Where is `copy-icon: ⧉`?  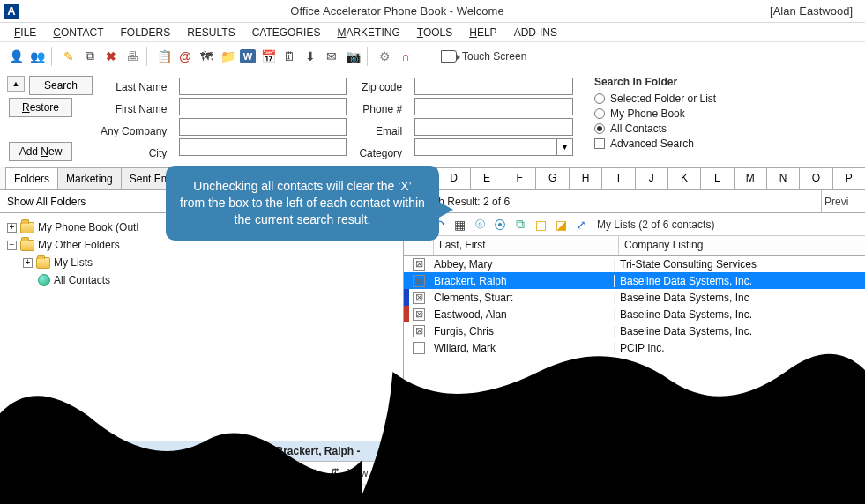
copy-icon: ⧉ is located at coordinates (90, 56).